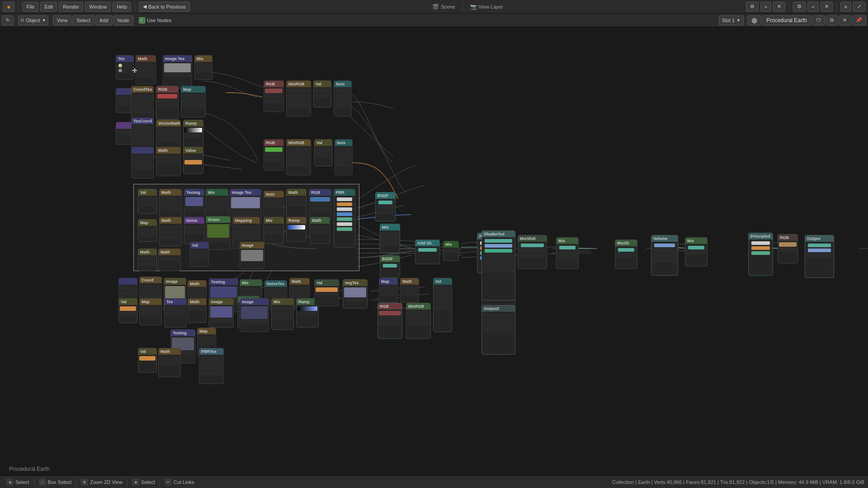 This screenshot has width=868, height=488. I want to click on node-output-chain-1: Add Sh., so click(428, 252).